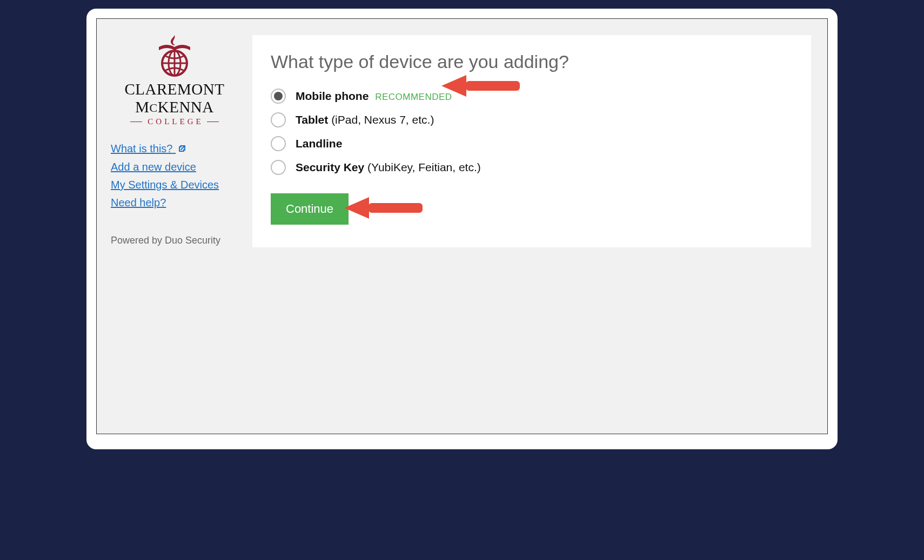  What do you see at coordinates (175, 56) in the screenshot?
I see `globe-book-icon` at bounding box center [175, 56].